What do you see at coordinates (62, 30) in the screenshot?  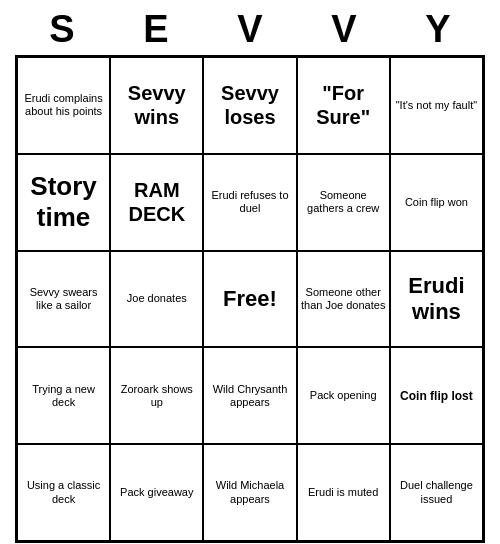 I see `title-letter-s: S` at bounding box center [62, 30].